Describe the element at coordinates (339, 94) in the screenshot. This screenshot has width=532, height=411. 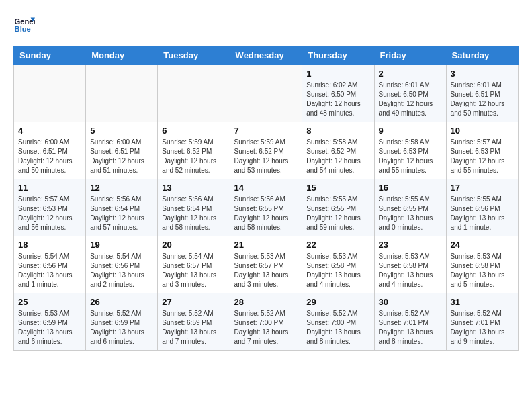
I see `day-cell: 1Sunrise: 6:02 AMSunset: 6:50 PMDaylight…` at that location.